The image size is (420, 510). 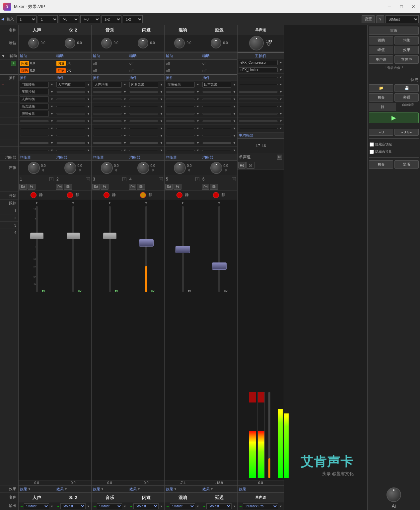 I want to click on ch1-mute-label: 静, so click(x=41, y=195).